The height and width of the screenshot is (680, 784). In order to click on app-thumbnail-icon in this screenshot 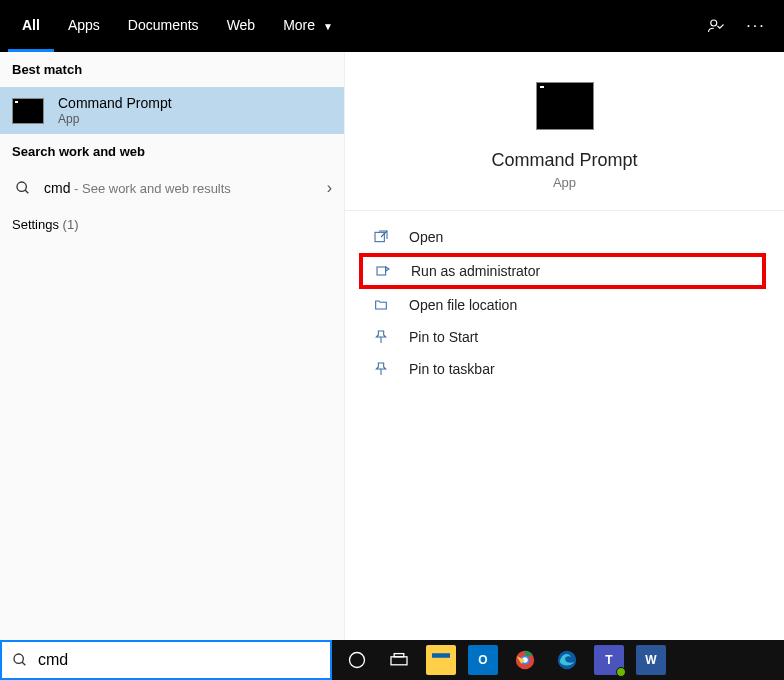, I will do `click(565, 106)`.